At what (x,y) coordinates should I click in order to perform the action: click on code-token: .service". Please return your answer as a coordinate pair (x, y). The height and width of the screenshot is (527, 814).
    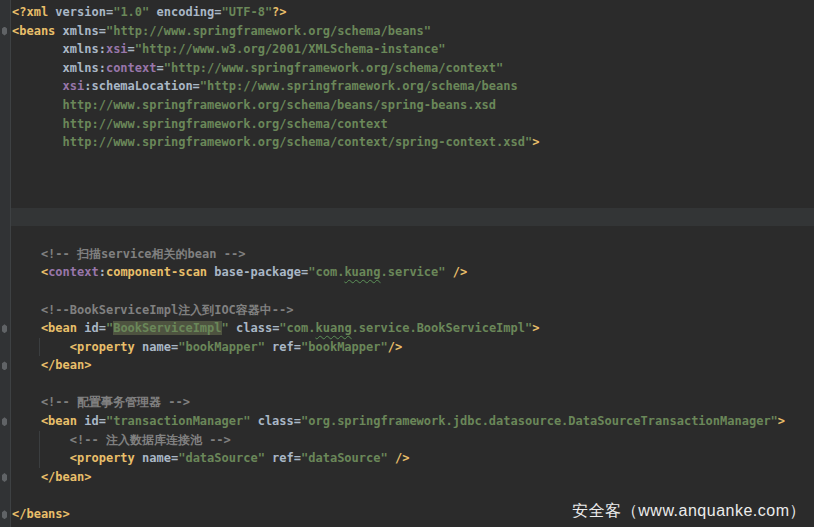
    Looking at the image, I should click on (414, 272).